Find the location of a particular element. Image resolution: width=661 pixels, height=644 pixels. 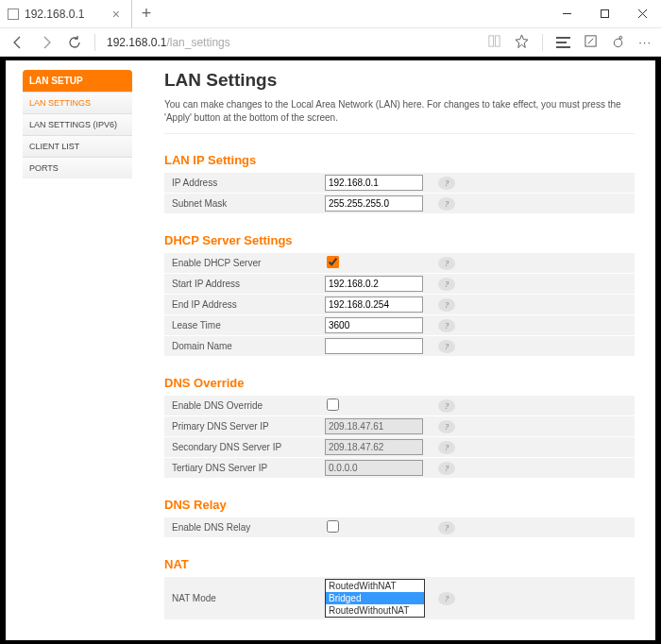

enable-dhcp-label: Enable DHCP Server is located at coordinates (245, 263).